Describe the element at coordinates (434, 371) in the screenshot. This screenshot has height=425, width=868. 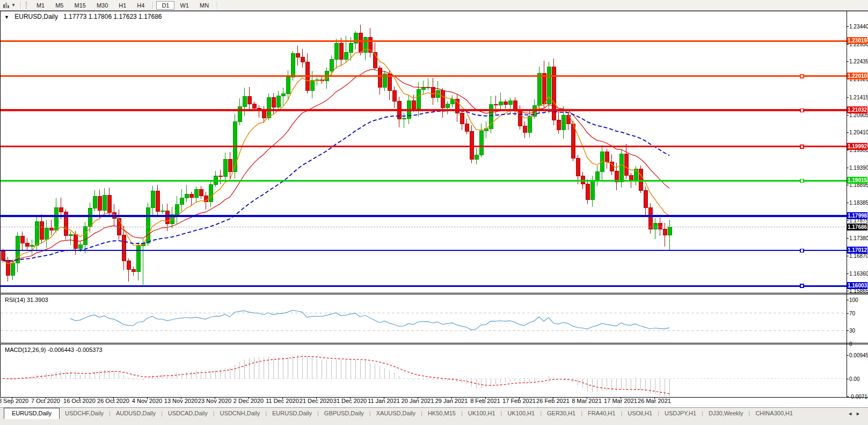
I see `macd-indicator-panel: MACD(12,26,9) -0.006443 -0.005373` at that location.